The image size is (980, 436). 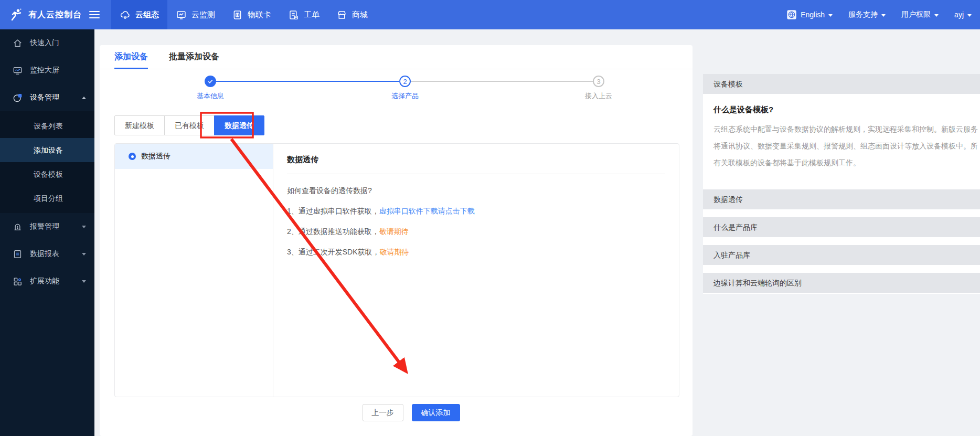 What do you see at coordinates (397, 412) in the screenshot?
I see `wizard-footer: 上一步 确认添加` at bounding box center [397, 412].